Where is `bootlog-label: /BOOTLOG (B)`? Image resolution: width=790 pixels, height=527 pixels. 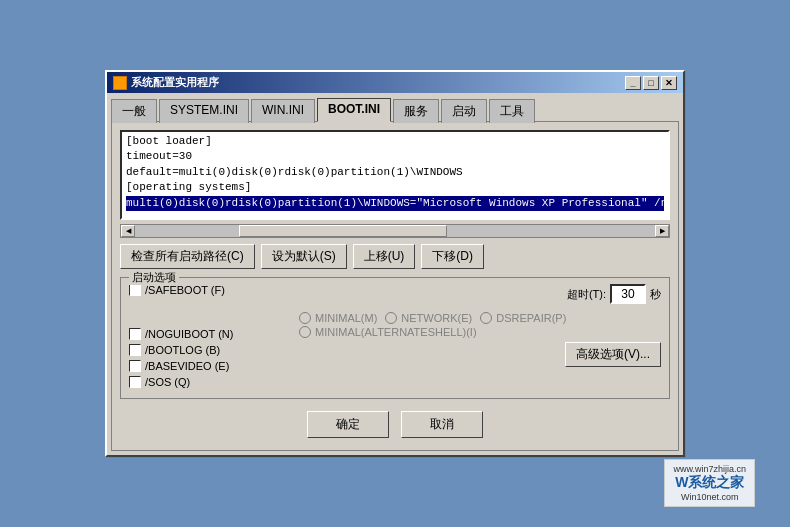 bootlog-label: /BOOTLOG (B) is located at coordinates (182, 350).